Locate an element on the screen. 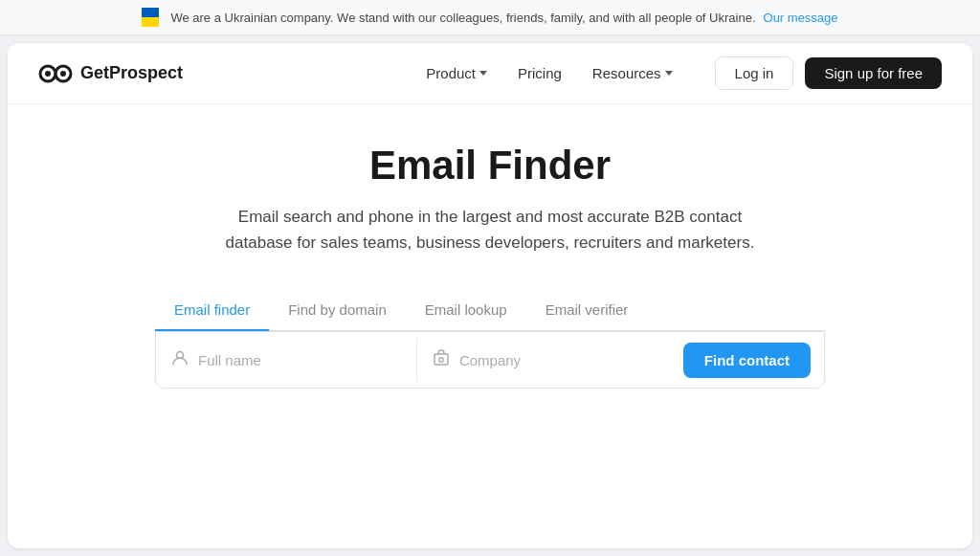 This screenshot has width=980, height=556. tab-email-lookup: Email lookup is located at coordinates (466, 310).